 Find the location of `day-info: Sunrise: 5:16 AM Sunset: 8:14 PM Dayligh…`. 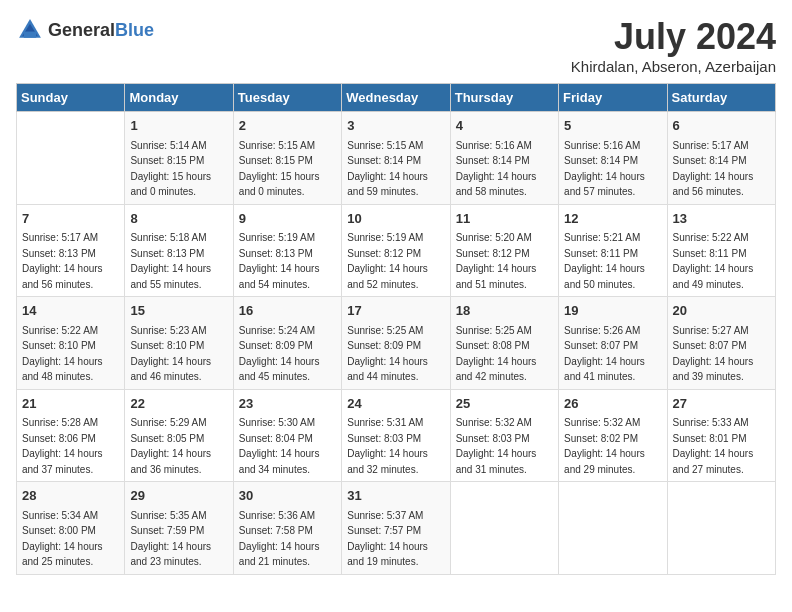

day-info: Sunrise: 5:16 AM Sunset: 8:14 PM Dayligh… is located at coordinates (504, 169).